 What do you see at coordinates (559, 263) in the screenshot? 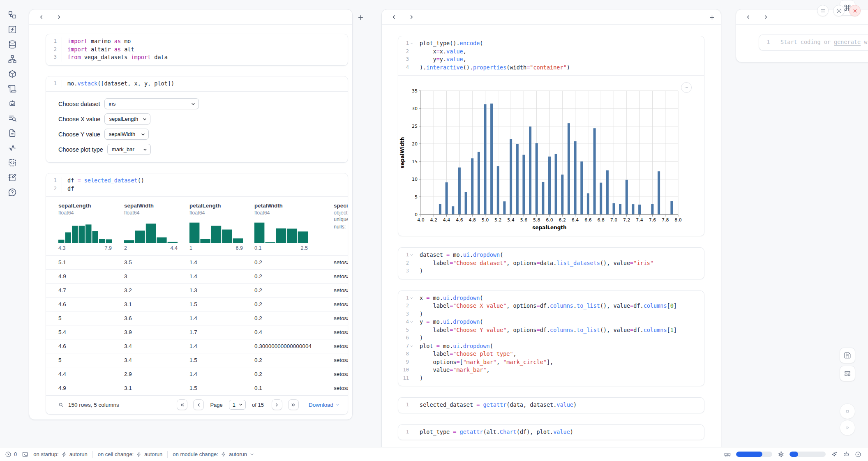
I see `code-text: label="Choose dataset", options=data.lis…` at bounding box center [559, 263].